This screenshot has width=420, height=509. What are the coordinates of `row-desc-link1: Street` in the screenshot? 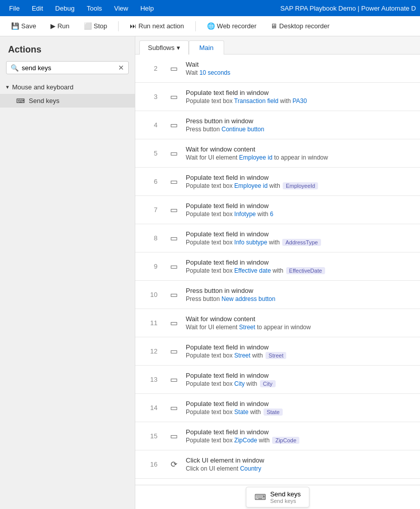 It's located at (247, 327).